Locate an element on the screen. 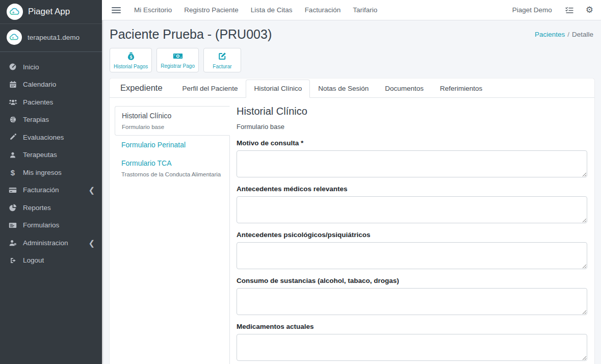  action-button-label: Registrar Pago is located at coordinates (177, 66).